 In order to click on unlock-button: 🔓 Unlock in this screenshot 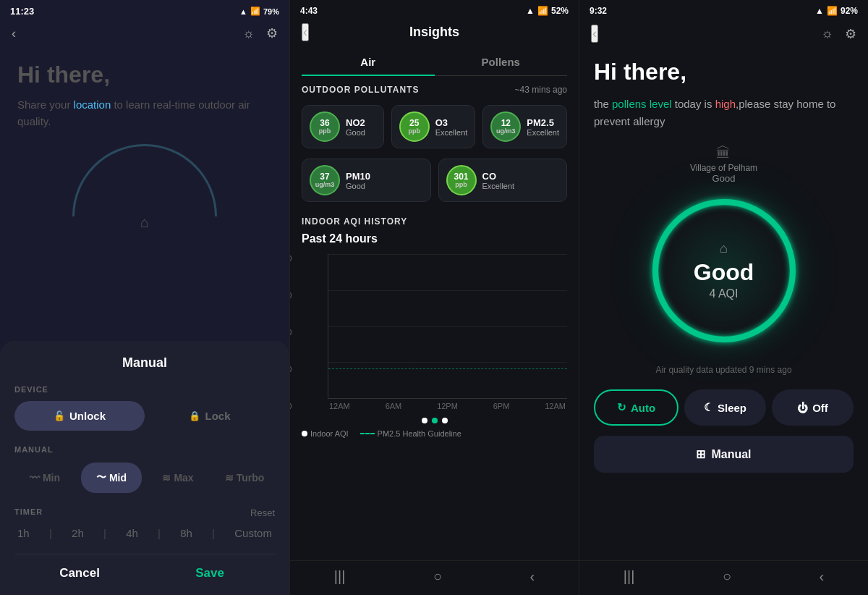, I will do `click(80, 415)`.